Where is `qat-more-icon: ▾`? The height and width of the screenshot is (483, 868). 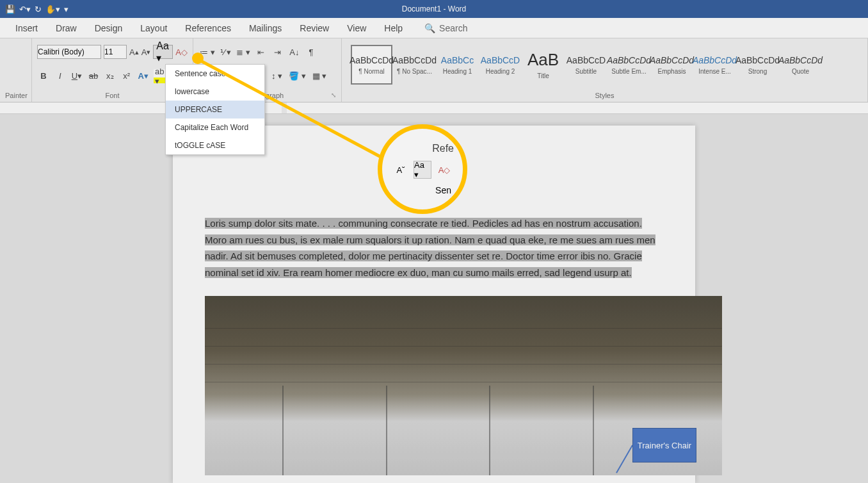 qat-more-icon: ▾ is located at coordinates (67, 9).